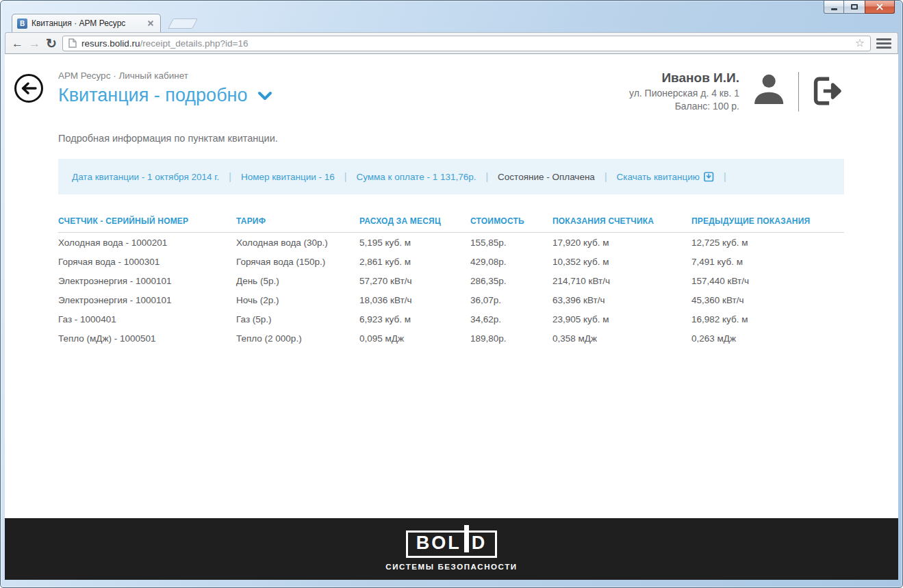  Describe the element at coordinates (451, 338) in the screenshot. I see `table-row: Тепло (мДж) - 1000501 Тепло (2 000р.) 0,…` at that location.